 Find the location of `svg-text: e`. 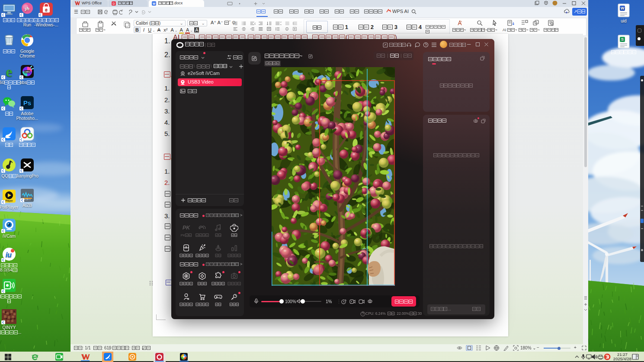

svg-text: e is located at coordinates (46, 10).